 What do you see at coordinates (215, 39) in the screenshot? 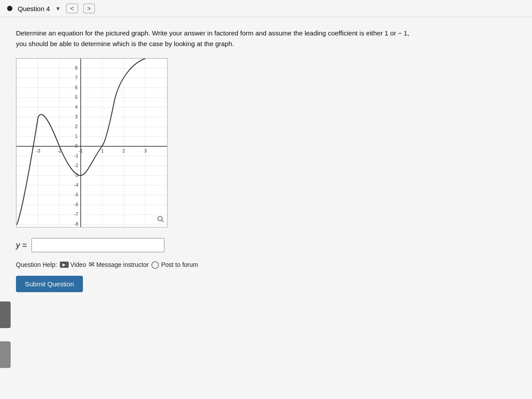
I see `question-text: Determine an equation for the pictured g…` at bounding box center [215, 39].